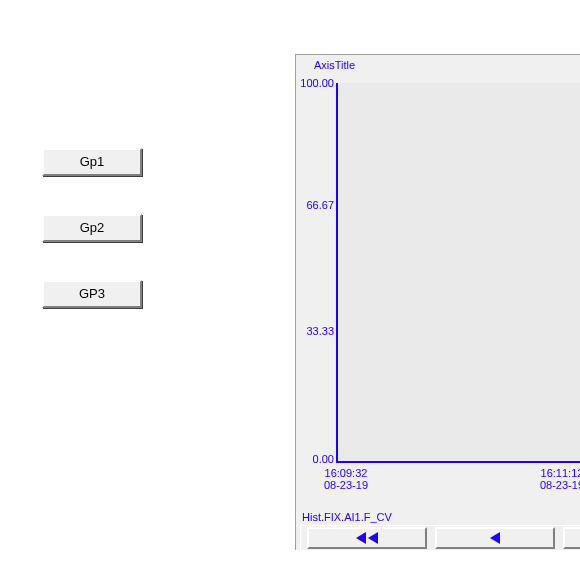 Image resolution: width=580 pixels, height=580 pixels. What do you see at coordinates (347, 517) in the screenshot?
I see `legend-text: Hist.FIX.AI1.F_CV` at bounding box center [347, 517].